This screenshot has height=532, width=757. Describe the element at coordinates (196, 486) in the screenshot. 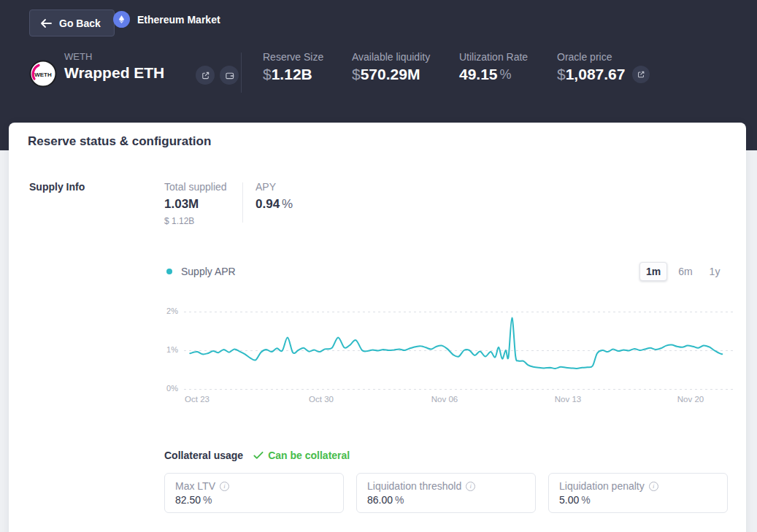

I see `max-ltv-label: Max LTV` at that location.